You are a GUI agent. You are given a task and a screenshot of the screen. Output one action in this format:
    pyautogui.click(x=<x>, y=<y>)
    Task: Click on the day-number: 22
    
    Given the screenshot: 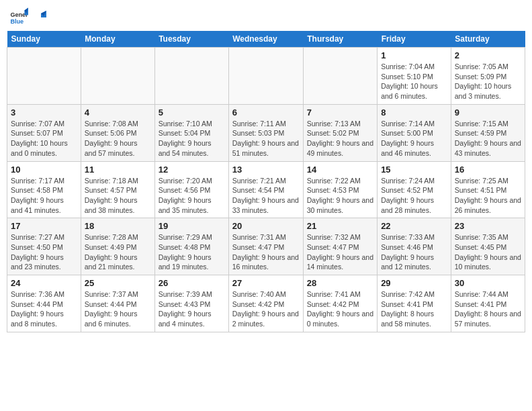 What is the action you would take?
    pyautogui.click(x=414, y=226)
    